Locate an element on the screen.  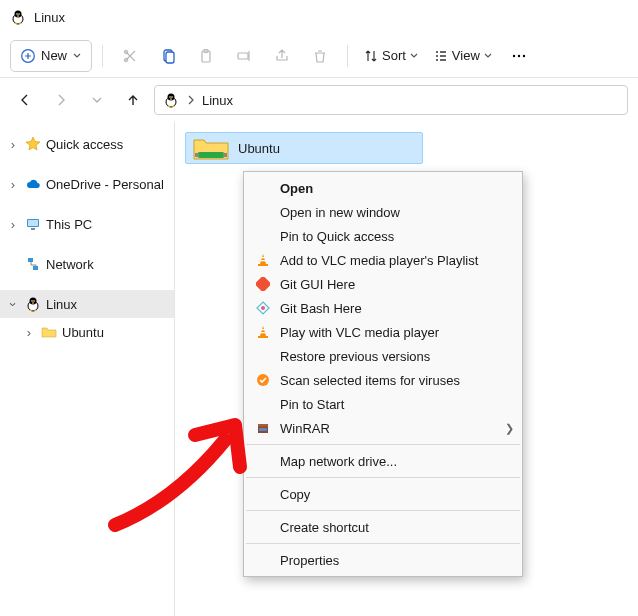
cut-button is located at coordinates (130, 56).